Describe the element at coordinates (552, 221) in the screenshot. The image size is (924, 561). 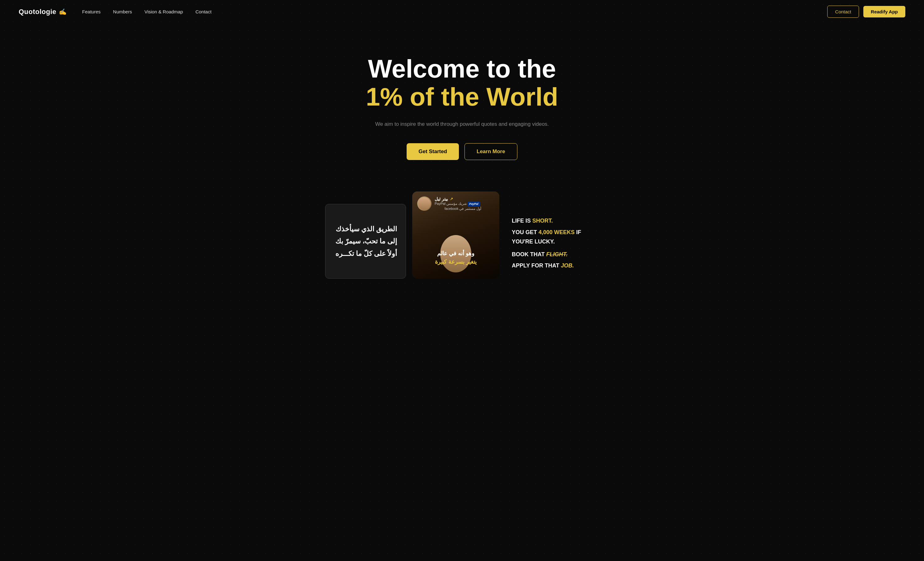
I see `text-line-1: LIFE IS SHORT.` at that location.